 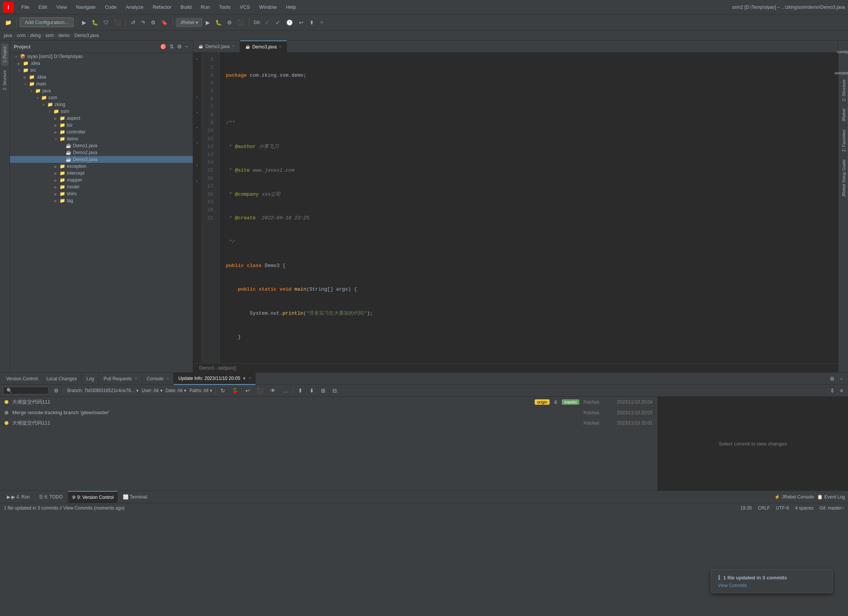 What do you see at coordinates (804, 508) in the screenshot?
I see `status-indent: 4 spaces` at bounding box center [804, 508].